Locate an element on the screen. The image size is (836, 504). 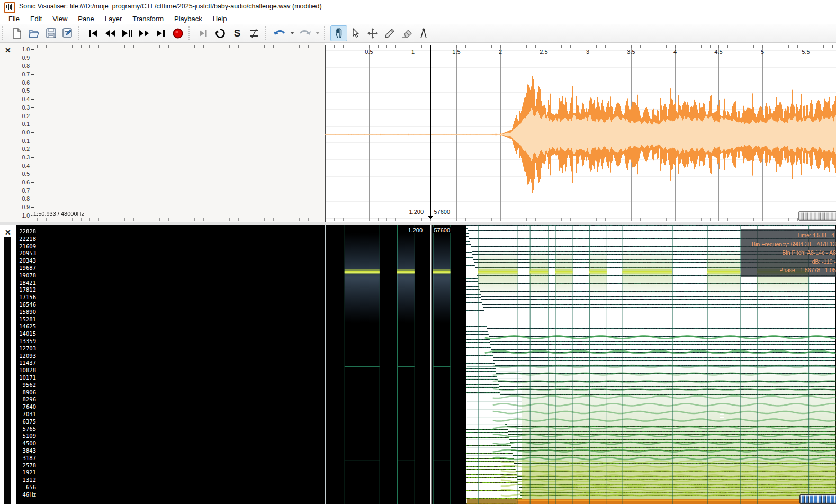
menu-item: Pane is located at coordinates (86, 19).